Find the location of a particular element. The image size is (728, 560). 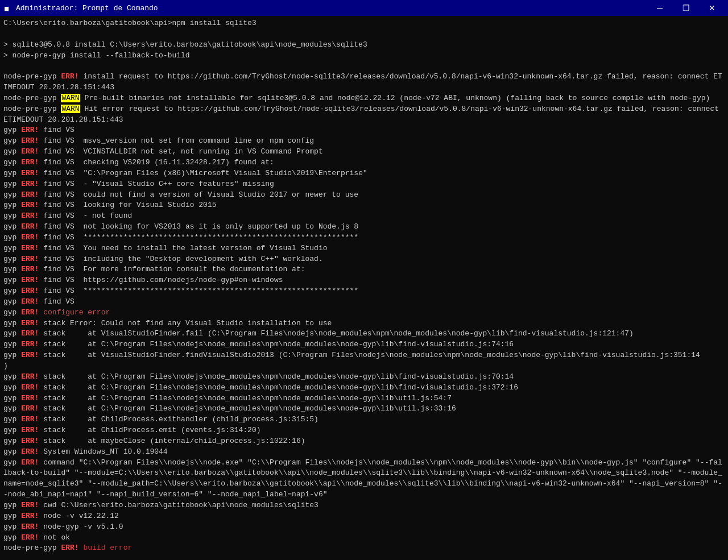

terminal-line: gyp ERR! find VS looking for Visual Stud… is located at coordinates (364, 206).